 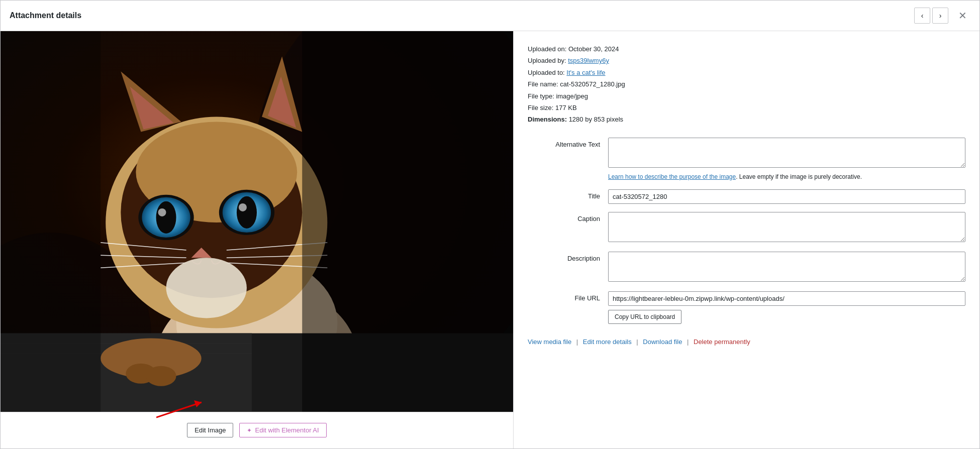 I want to click on alt-text-field-row: Alternative Text Learn how to describe t…, so click(x=747, y=160).